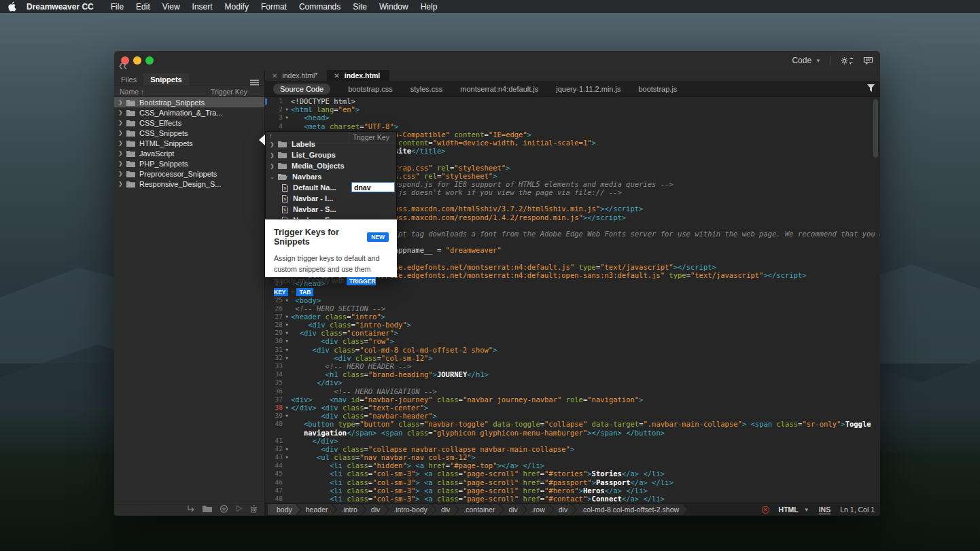 The image size is (980, 551). I want to click on code-line: 30▼ <div class="row">, so click(572, 341).